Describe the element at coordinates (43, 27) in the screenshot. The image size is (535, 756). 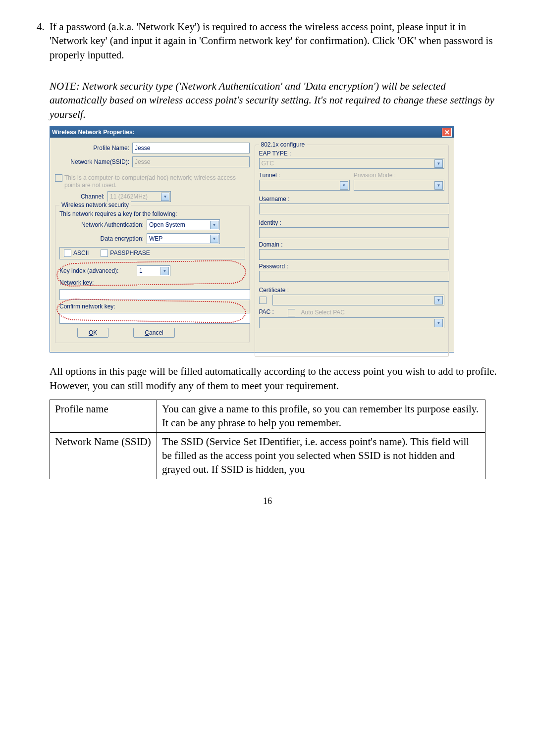
I see `step-number: 4.` at that location.